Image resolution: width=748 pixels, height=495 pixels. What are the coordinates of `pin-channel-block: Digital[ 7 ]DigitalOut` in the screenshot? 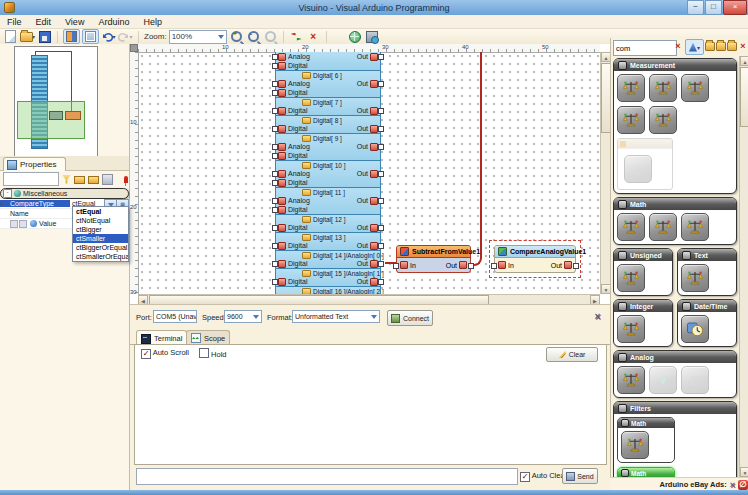 It's located at (328, 106).